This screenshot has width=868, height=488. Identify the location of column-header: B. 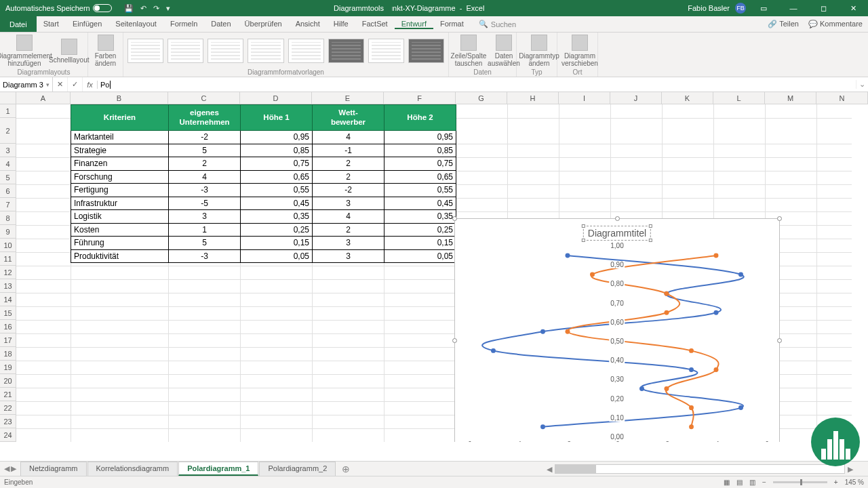
(119, 98).